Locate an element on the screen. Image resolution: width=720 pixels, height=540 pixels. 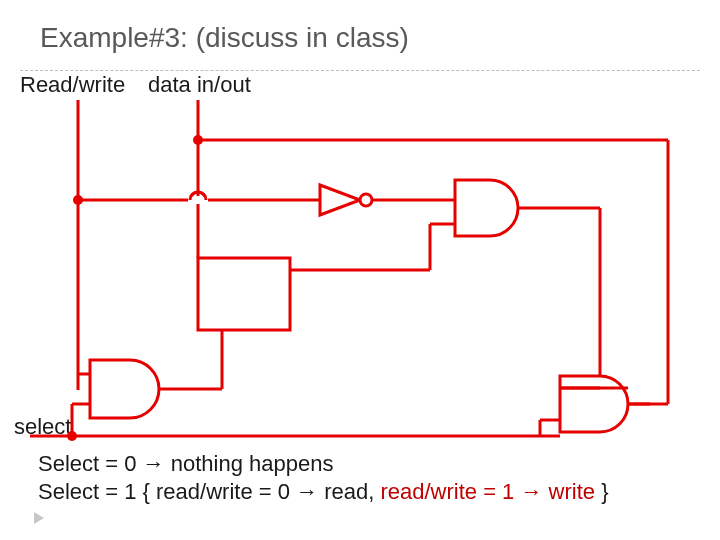
exp-l2e: } is located at coordinates (604, 492).